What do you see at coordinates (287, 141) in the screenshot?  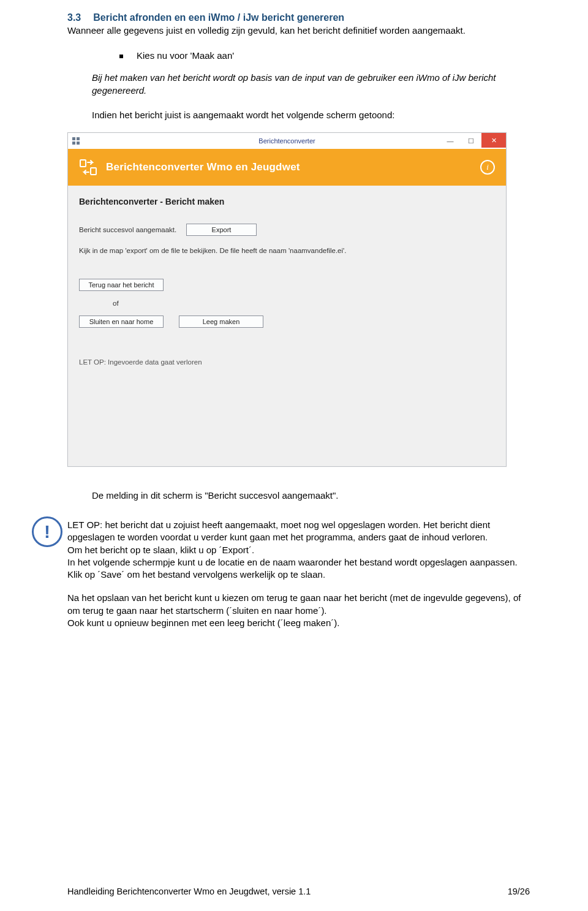 I see `window-title: Berichtenconverter` at bounding box center [287, 141].